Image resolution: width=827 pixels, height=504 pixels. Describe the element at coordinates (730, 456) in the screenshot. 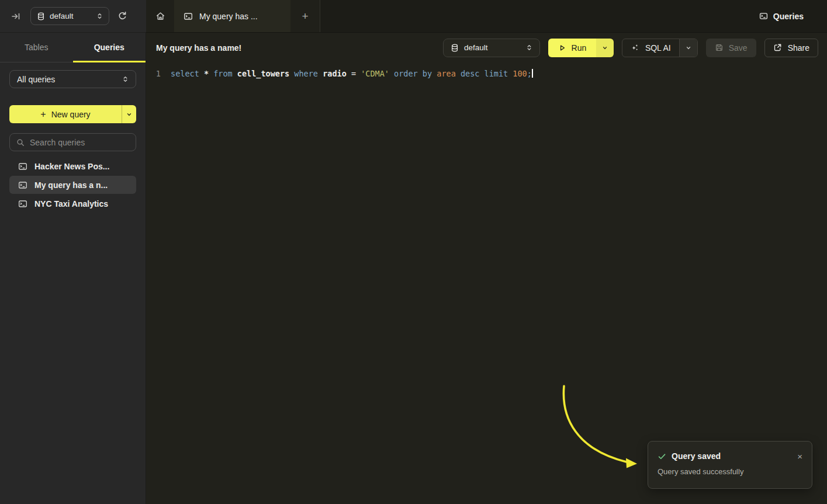

I see `toast-header: Query saved ×` at that location.